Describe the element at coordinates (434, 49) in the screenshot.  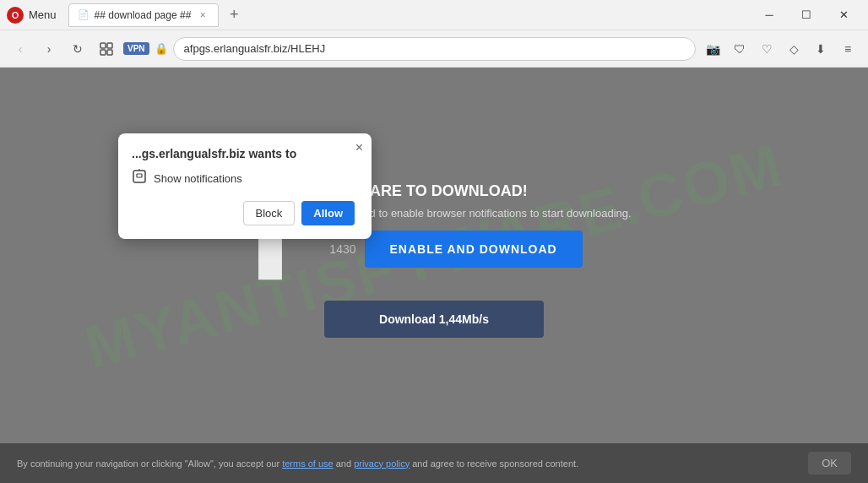
I see `url-bar: afpgs.erlangualsfr.biz/HLEHJ` at that location.